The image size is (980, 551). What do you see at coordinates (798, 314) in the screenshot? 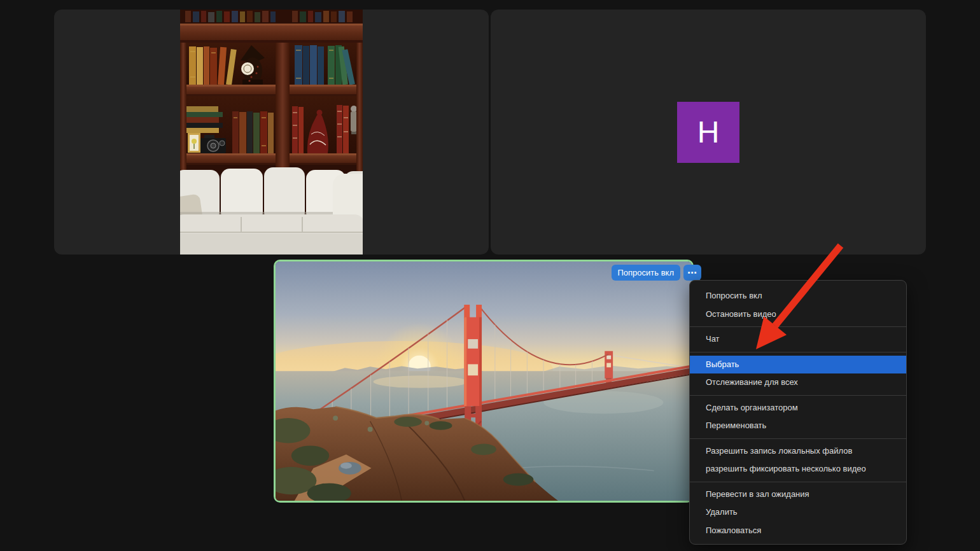
I see `menu-item-stop-video: Остановить видео` at bounding box center [798, 314].